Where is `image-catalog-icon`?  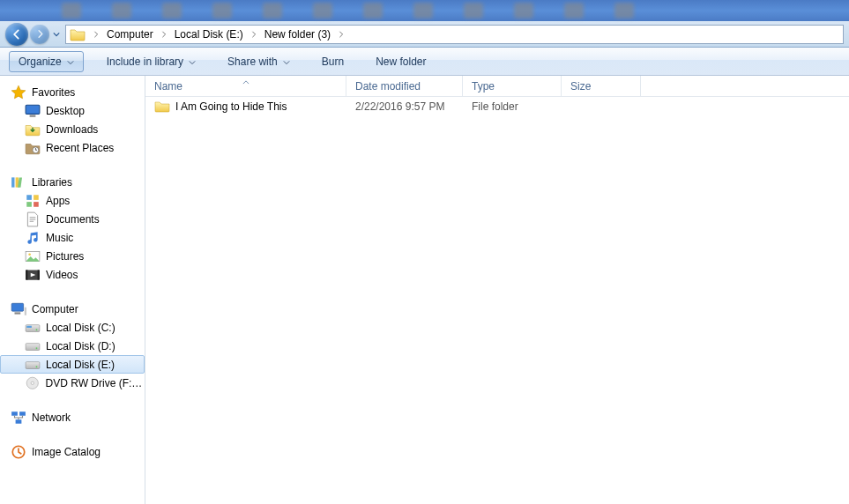 image-catalog-icon is located at coordinates (19, 452).